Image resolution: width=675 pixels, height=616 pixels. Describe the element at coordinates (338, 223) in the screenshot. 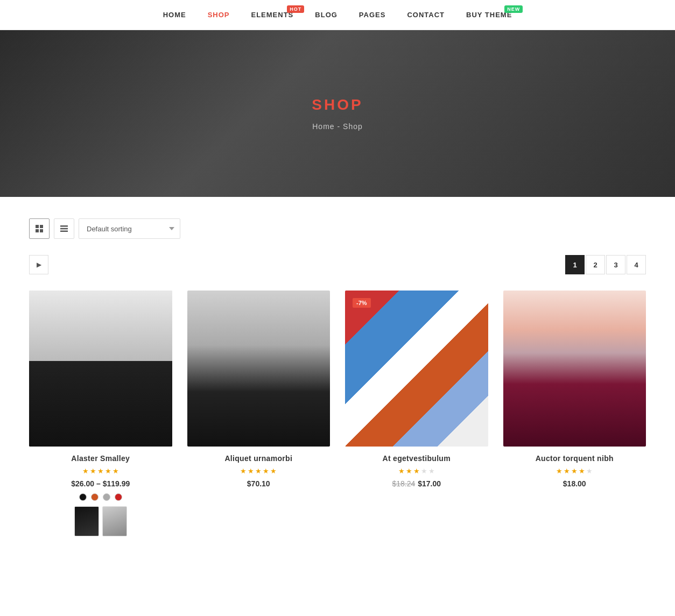

I see `toolbar: Default sortingSort by popularitySort by…` at that location.